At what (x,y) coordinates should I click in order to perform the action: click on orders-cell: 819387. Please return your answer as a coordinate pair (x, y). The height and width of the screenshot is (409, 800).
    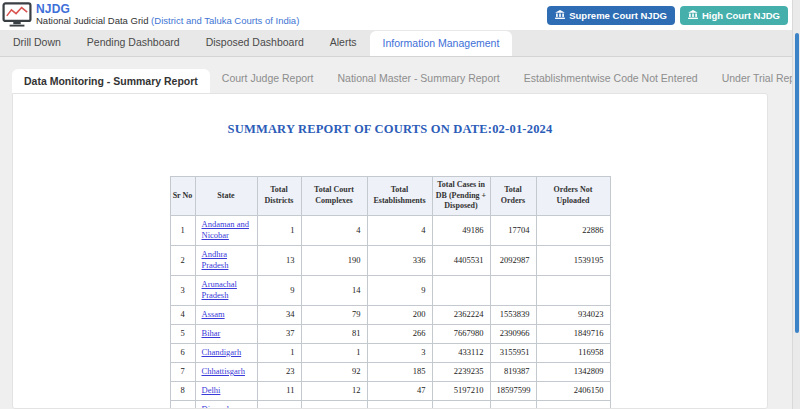
    Looking at the image, I should click on (513, 372).